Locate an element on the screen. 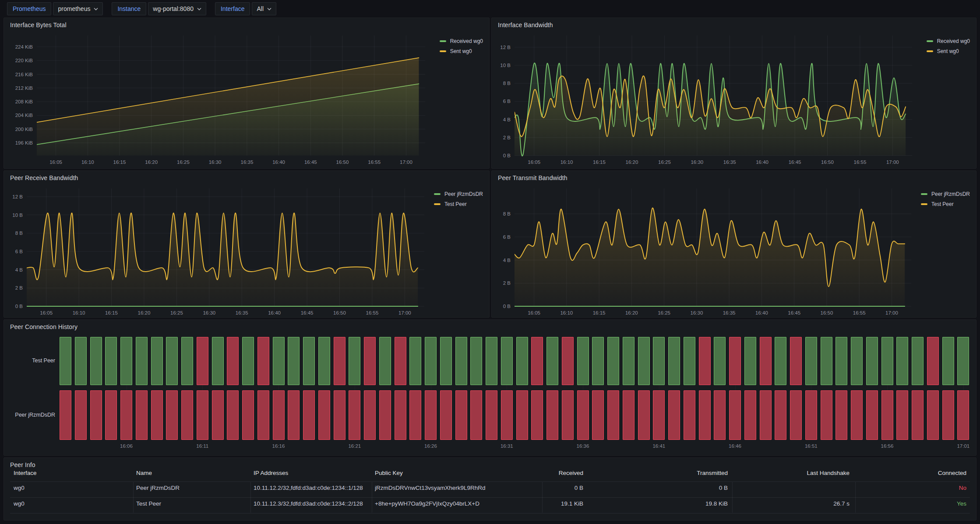  variable-dropdown-instance: wg-portal:8080 is located at coordinates (177, 9).